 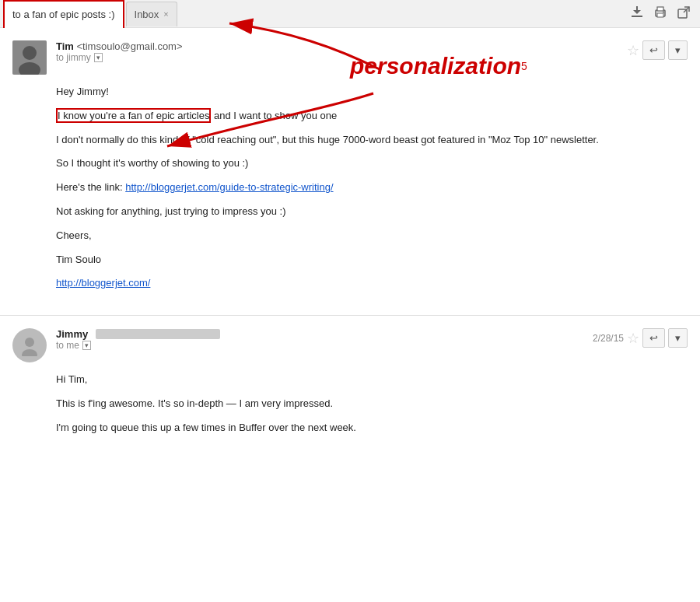 What do you see at coordinates (372, 117) in the screenshot?
I see `line1-1: I know you're a fan of epic articles and…` at bounding box center [372, 117].